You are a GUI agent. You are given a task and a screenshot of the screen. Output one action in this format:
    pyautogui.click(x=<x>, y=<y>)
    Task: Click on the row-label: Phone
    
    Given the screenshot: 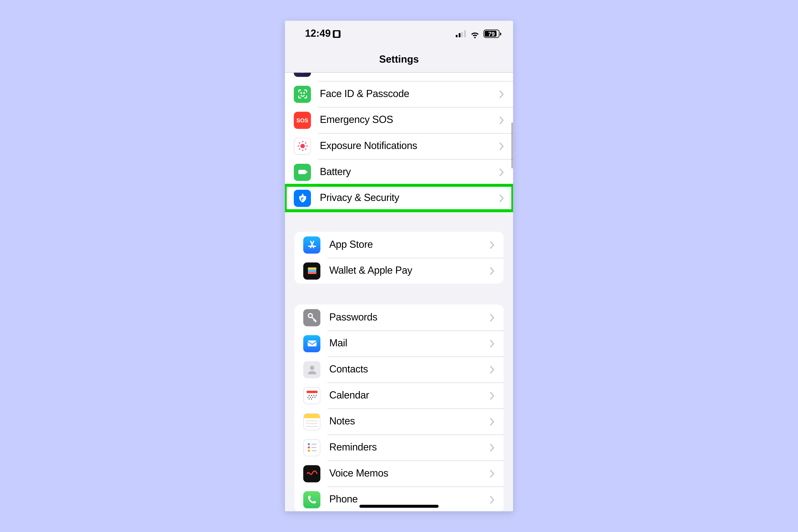 What is the action you would take?
    pyautogui.click(x=410, y=499)
    